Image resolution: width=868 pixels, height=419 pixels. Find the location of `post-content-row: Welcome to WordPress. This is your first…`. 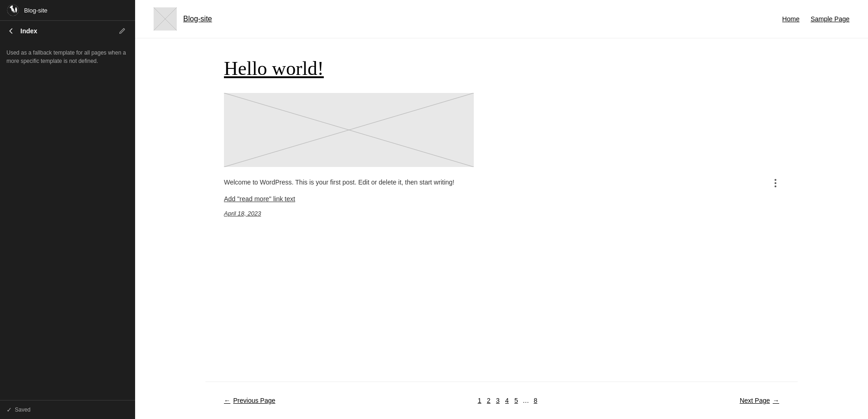

post-content-row: Welcome to WordPress. This is your first… is located at coordinates (502, 197).